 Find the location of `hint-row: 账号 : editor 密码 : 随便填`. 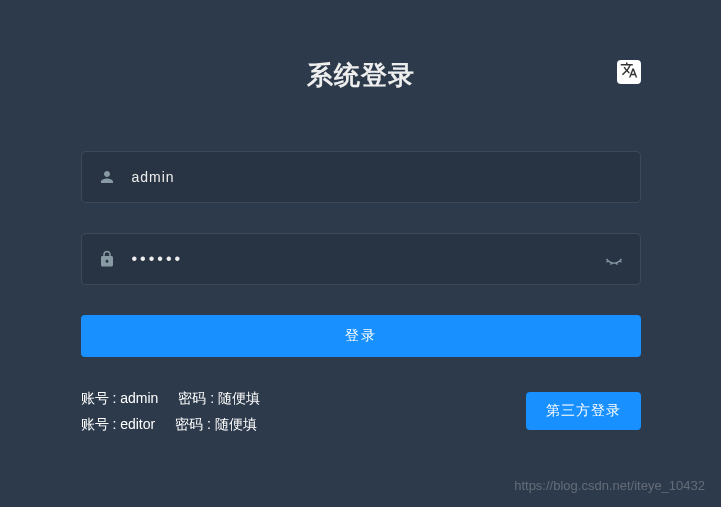

hint-row: 账号 : editor 密码 : 随便填 is located at coordinates (170, 424).